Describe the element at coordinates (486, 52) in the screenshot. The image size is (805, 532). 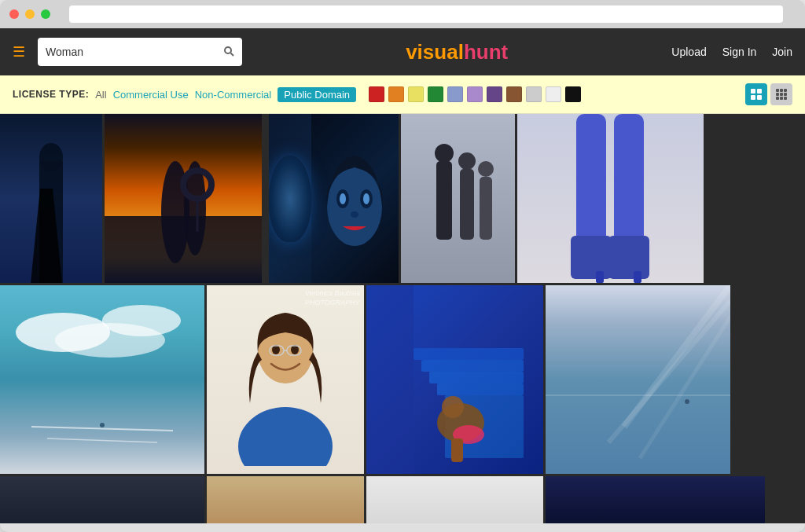
I see `logo-hunt: hunt` at that location.